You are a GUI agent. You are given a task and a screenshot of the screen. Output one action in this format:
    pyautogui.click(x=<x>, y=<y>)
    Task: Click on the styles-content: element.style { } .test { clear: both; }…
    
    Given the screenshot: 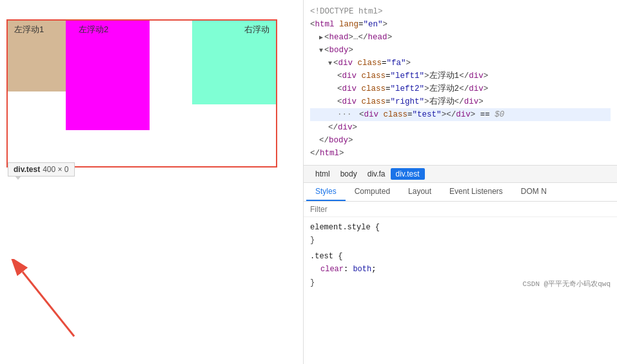 What is the action you would take?
    pyautogui.click(x=460, y=256)
    